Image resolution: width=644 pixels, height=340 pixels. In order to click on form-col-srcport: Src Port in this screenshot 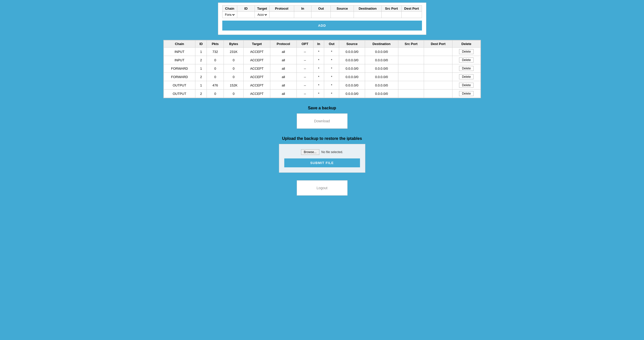, I will do `click(391, 9)`.